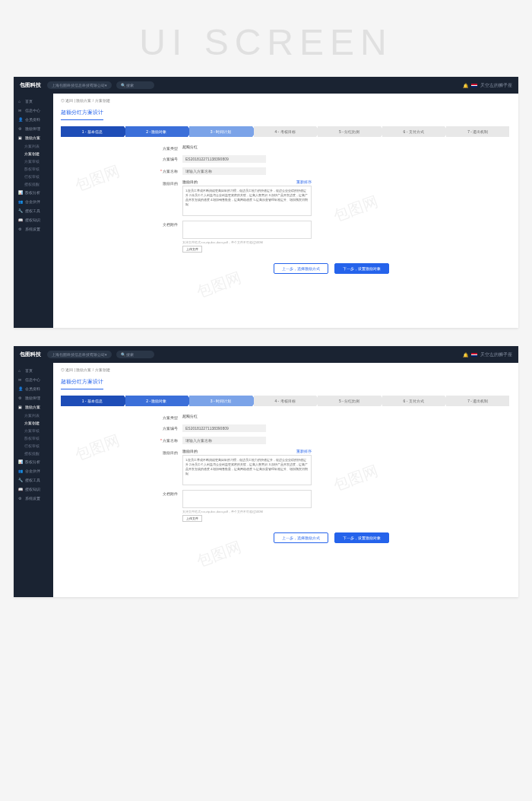  Describe the element at coordinates (30, 85) in the screenshot. I see `logo: 包图科技` at that location.